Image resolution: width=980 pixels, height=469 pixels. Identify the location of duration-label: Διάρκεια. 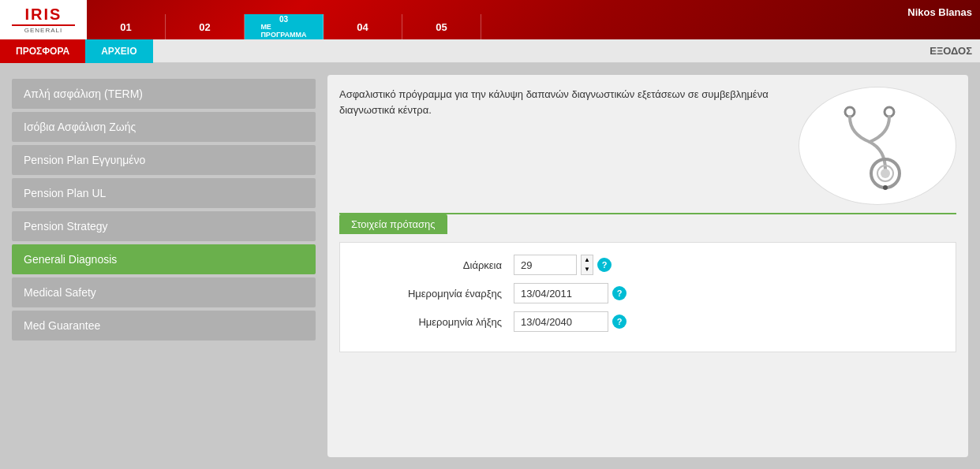
(435, 265).